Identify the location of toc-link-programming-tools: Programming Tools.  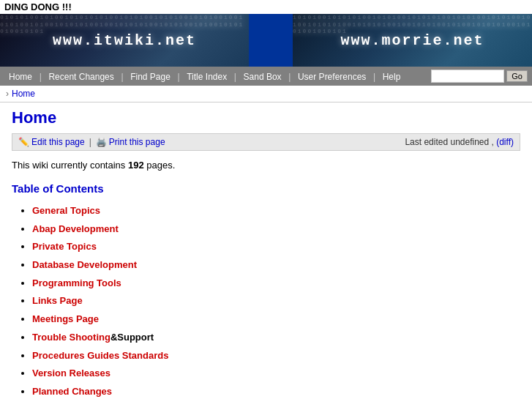
(77, 283).